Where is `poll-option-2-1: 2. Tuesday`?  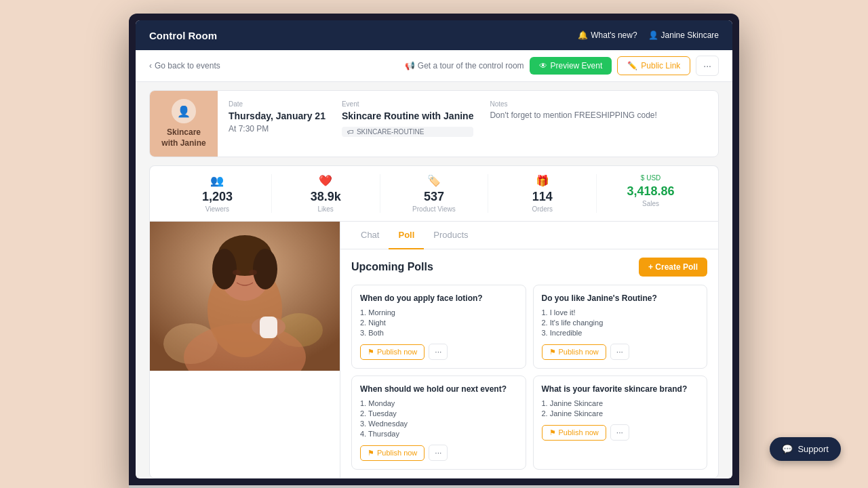 poll-option-2-1: 2. Tuesday is located at coordinates (439, 413).